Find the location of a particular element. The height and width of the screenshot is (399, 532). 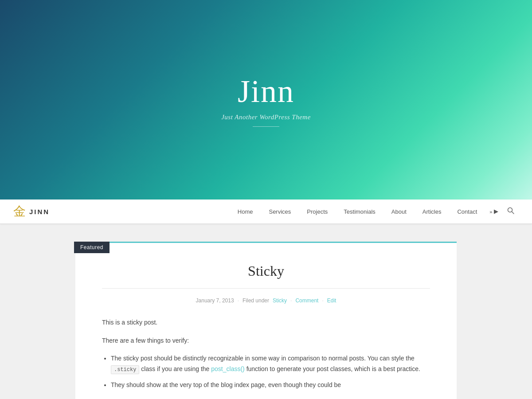

nav-item-contact: Contact is located at coordinates (467, 212).